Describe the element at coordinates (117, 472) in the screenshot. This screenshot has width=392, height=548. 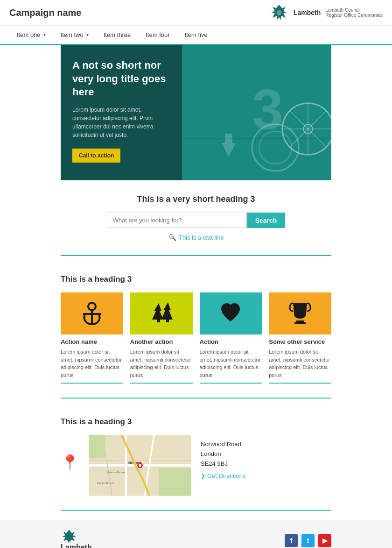
I see `svg-text: Brixton Market` at that location.